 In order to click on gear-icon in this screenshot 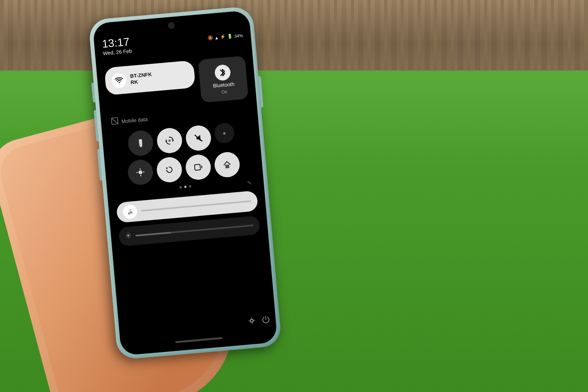, I will do `click(252, 321)`.